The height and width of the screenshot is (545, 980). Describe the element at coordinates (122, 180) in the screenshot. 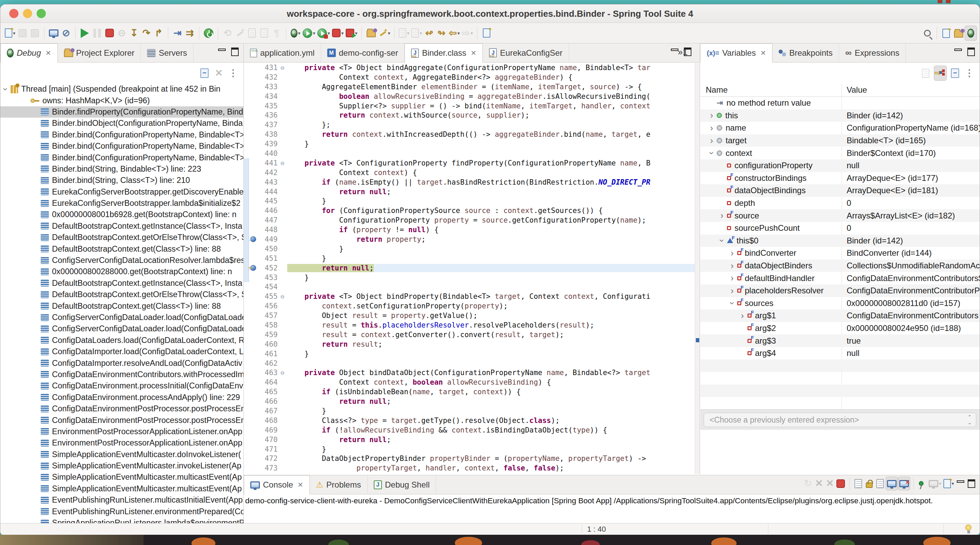

I see `debug-stack-frame: Binder.bind(String, Class<T>) line: 210` at that location.